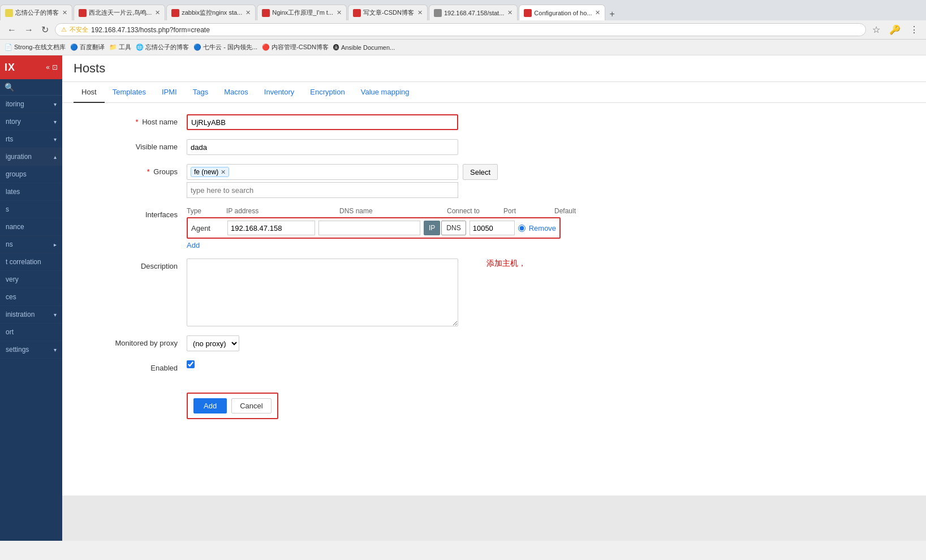  What do you see at coordinates (36, 12) in the screenshot?
I see `tab-1: 忘情公子的博客 ✕` at bounding box center [36, 12].